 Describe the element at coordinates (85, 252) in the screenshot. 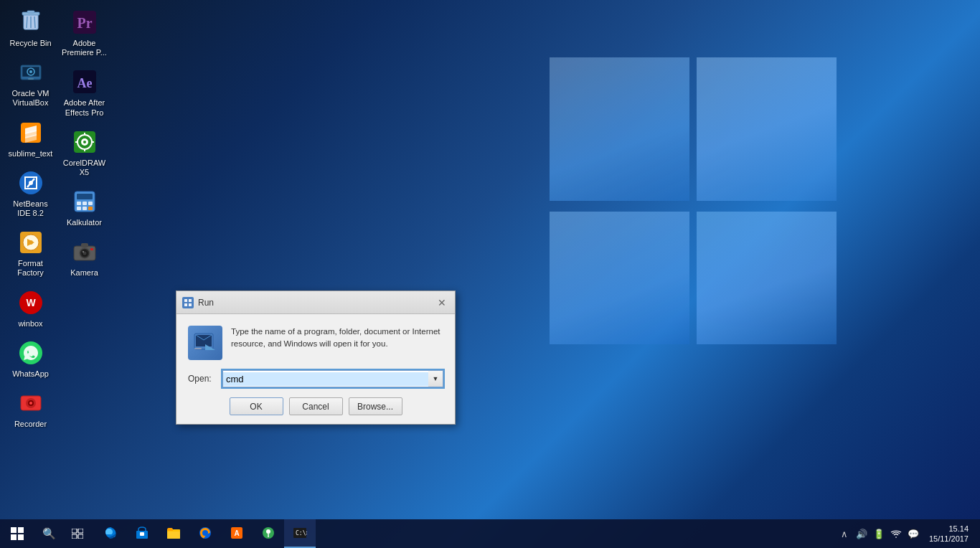

I see `kamera-image` at that location.